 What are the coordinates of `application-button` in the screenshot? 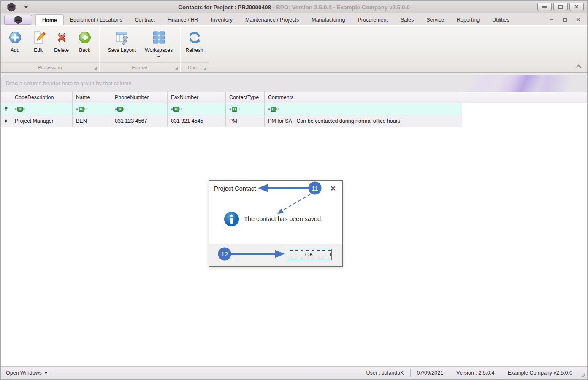 It's located at (18, 20).